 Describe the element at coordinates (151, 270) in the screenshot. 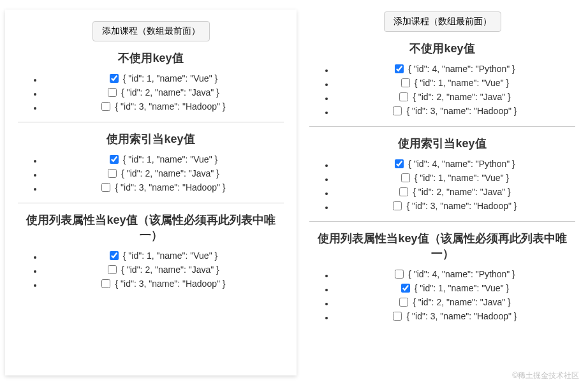

I see `list-prop-key: { "id": 1, "name": "Vue" }{ "id": 2, "na…` at that location.